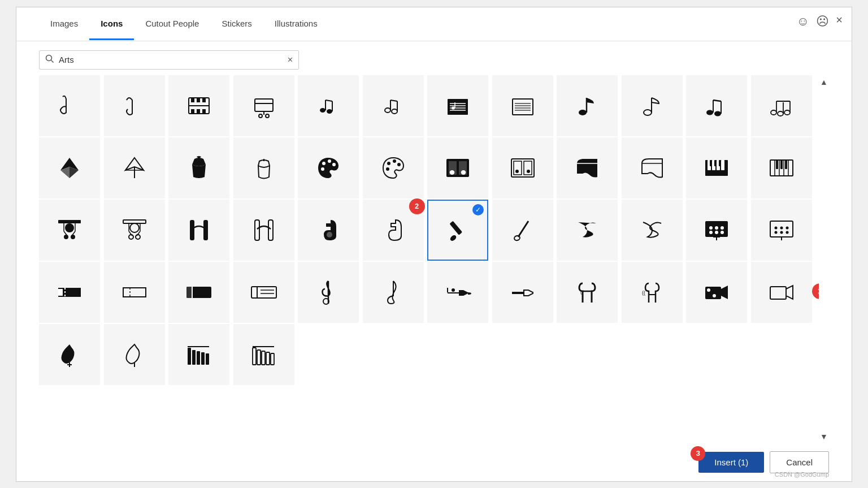  Describe the element at coordinates (417, 206) in the screenshot. I see `badge-2: 2` at that location.